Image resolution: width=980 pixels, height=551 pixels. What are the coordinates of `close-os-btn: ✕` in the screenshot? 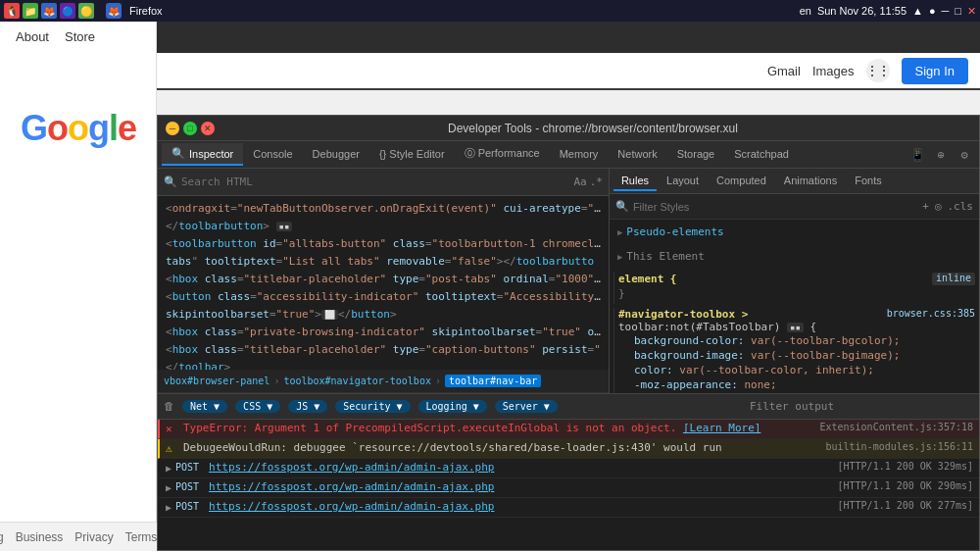 It's located at (972, 12).